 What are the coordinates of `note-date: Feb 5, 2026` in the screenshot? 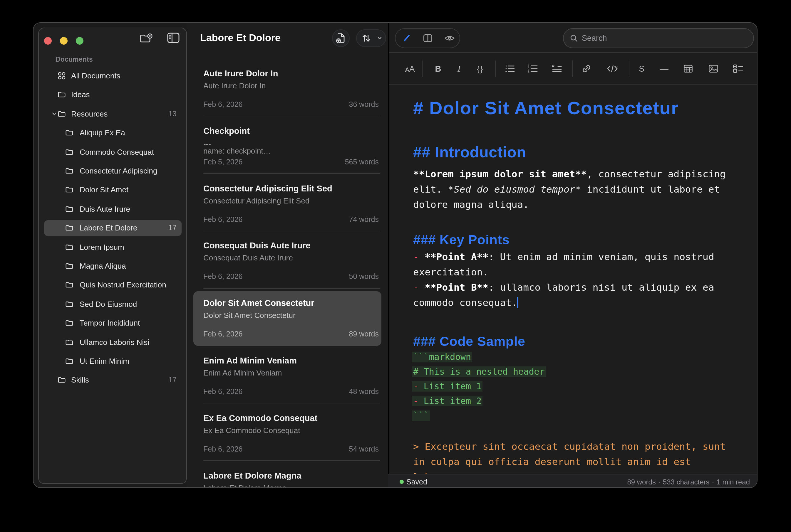 It's located at (223, 162).